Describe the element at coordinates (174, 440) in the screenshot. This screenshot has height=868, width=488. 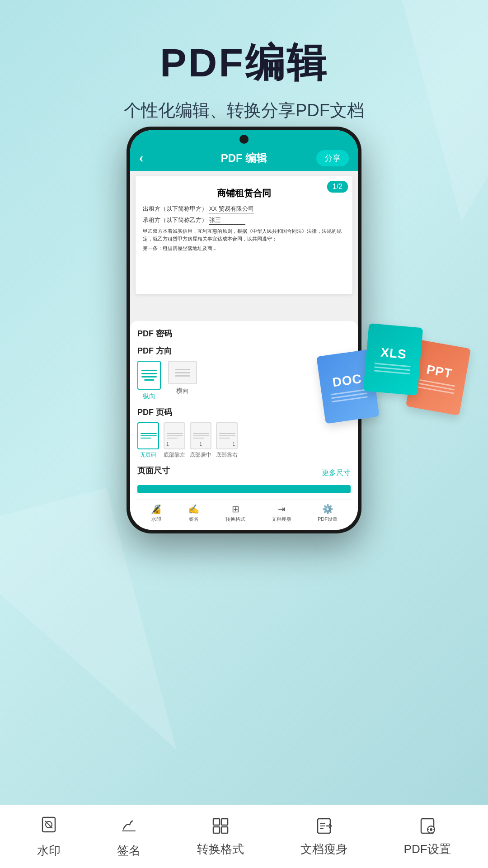
I see `bottom-left-option: 1 底部靠左` at that location.